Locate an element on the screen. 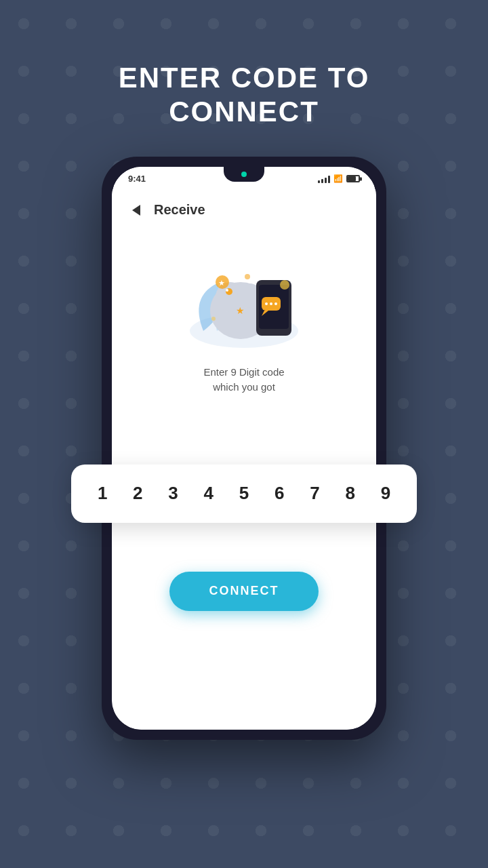  digit-7: 7 is located at coordinates (314, 494).